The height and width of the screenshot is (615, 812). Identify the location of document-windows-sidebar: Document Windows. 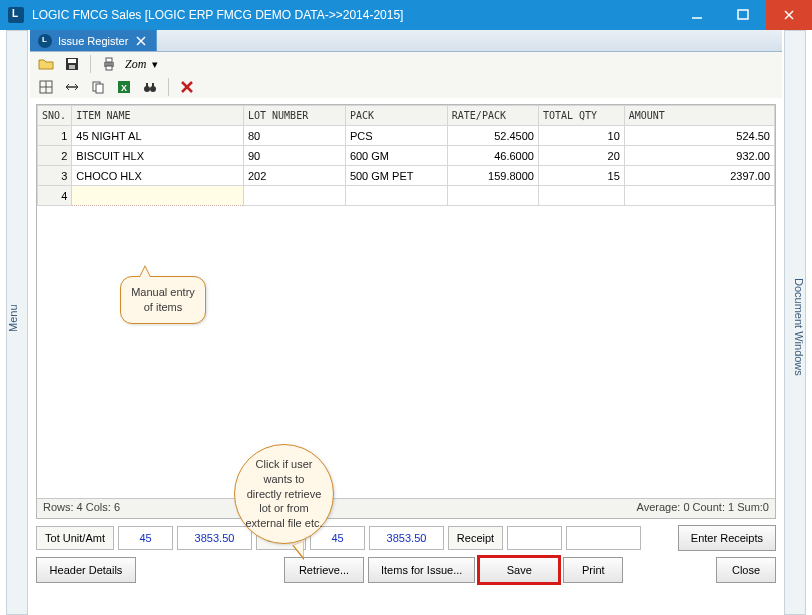
(795, 322).